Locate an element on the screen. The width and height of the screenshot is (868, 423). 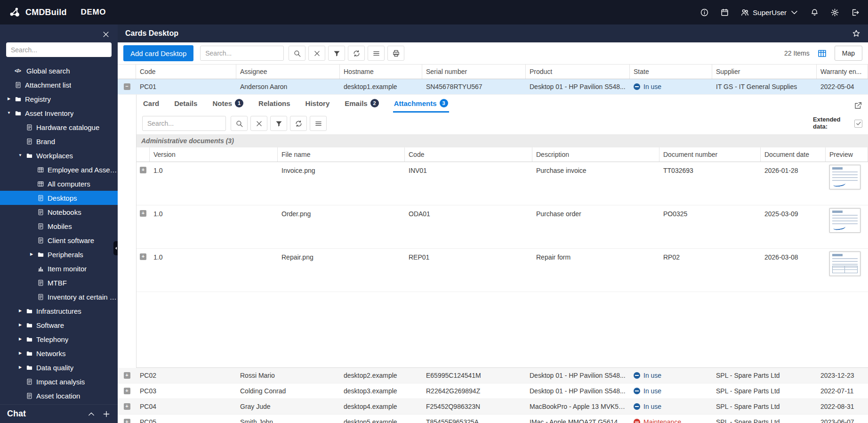
cards-search-input is located at coordinates (242, 53).